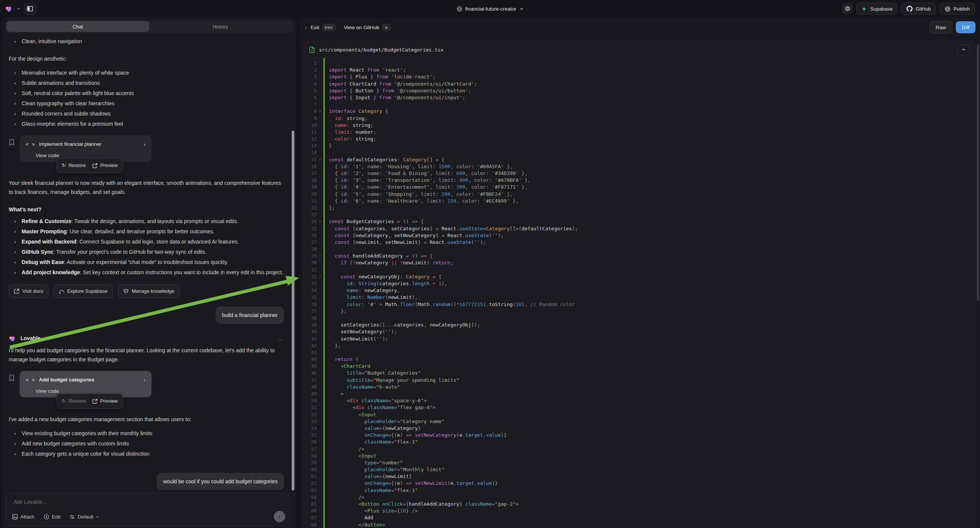  Describe the element at coordinates (640, 235) in the screenshot. I see `code-line: 26 const [newCategory, setNewCategory] =…` at that location.